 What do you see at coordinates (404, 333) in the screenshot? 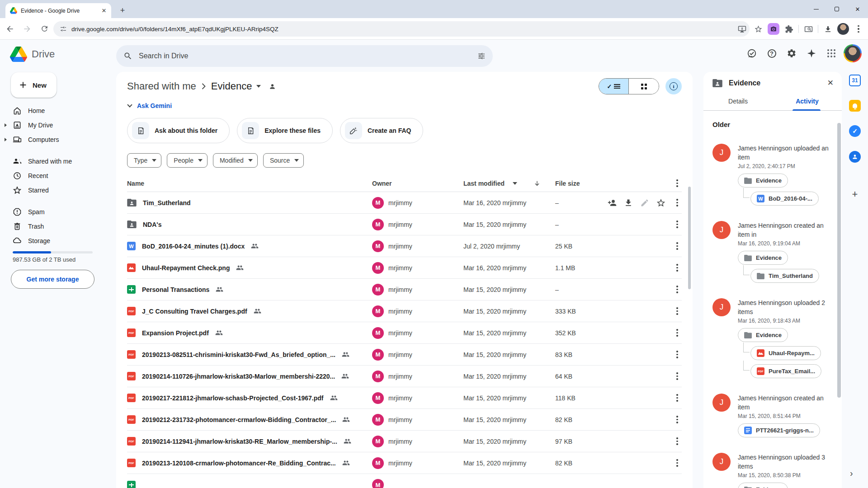
I see `table-row: Expansion Project.pdf Mmrjimmy Mar 15, 2…` at bounding box center [404, 333].